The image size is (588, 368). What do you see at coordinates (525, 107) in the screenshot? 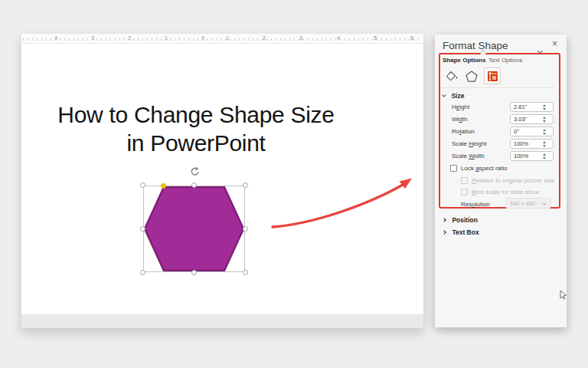
I see `height-input` at bounding box center [525, 107].